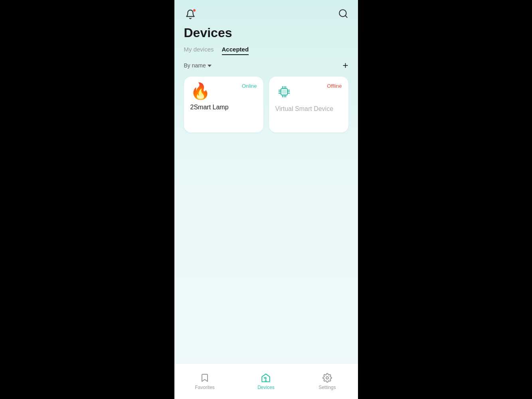  Describe the element at coordinates (343, 14) in the screenshot. I see `search-icon` at that location.